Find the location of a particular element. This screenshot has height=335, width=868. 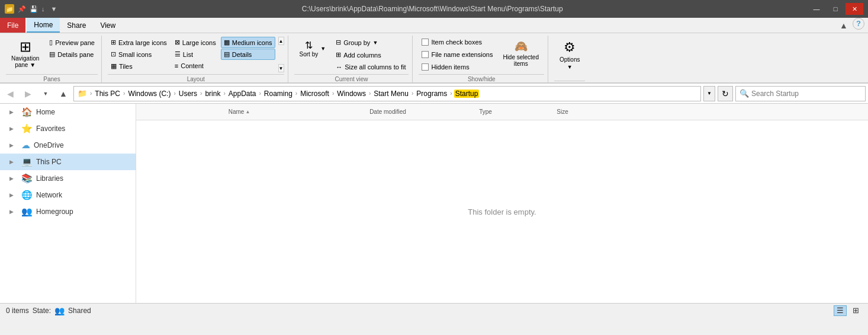

large-icons-button: ⊠ Large icons is located at coordinates (195, 43).